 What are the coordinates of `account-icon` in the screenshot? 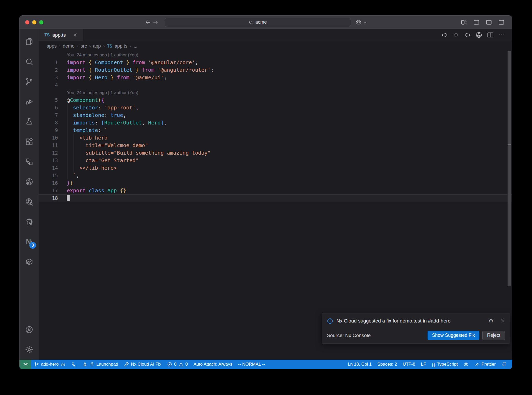 It's located at (29, 330).